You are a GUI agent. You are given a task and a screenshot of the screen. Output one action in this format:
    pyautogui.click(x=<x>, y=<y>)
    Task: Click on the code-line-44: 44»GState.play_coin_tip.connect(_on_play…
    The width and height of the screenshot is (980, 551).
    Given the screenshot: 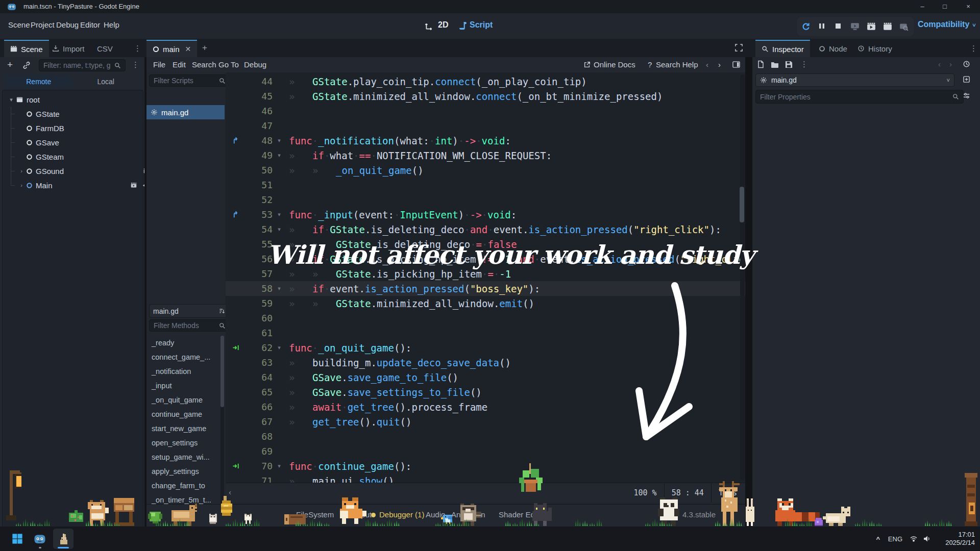 What is the action you would take?
    pyautogui.click(x=485, y=82)
    